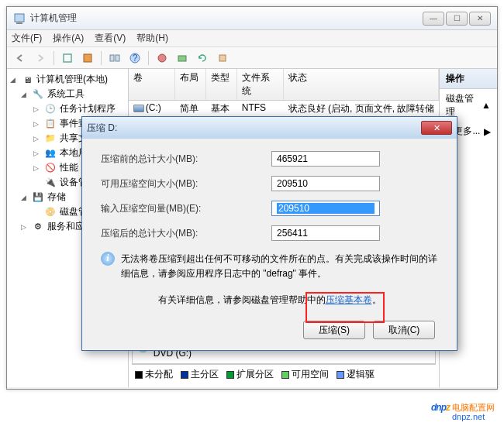 The width and height of the screenshot is (504, 426). I want to click on menubar: 文件(F) 操作(A) 查看(V) 帮助(H), so click(252, 39).